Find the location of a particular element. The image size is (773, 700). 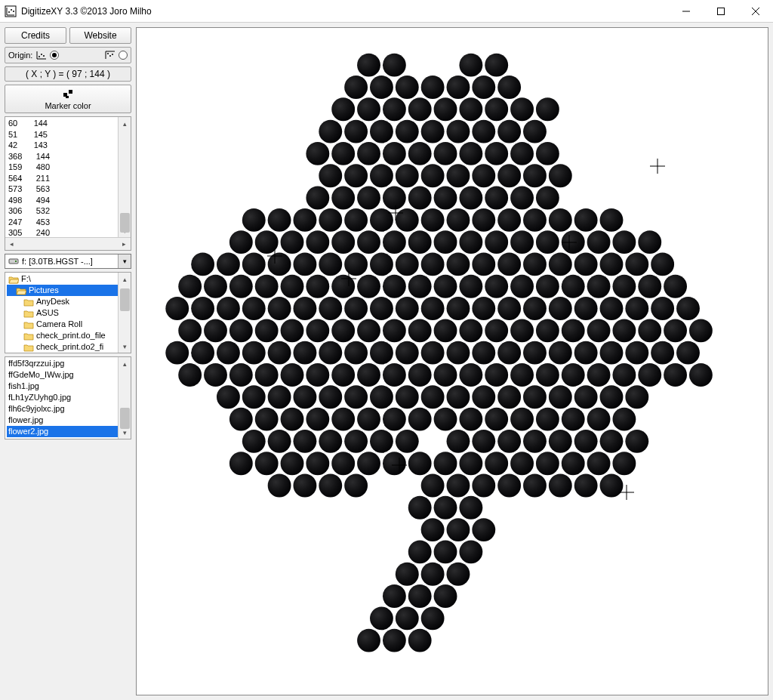

drive-selector: f: [3.0TB.HGST -...] ▾ is located at coordinates (68, 261).